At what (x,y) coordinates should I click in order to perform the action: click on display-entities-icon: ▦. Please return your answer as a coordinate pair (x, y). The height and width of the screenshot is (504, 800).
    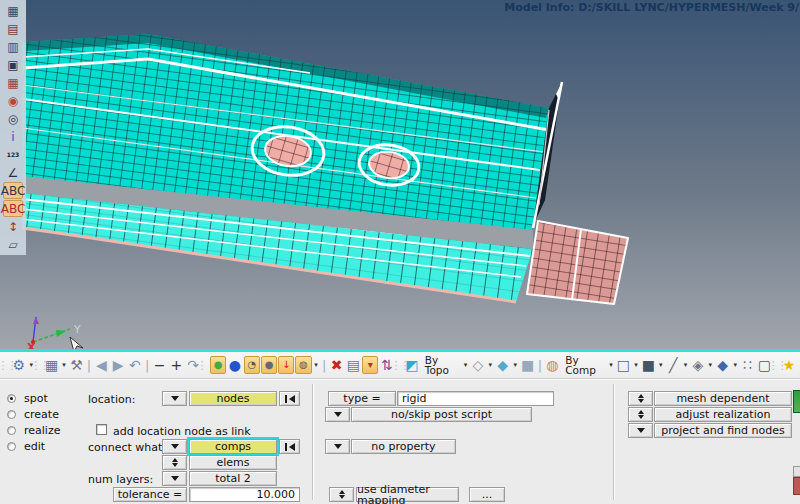
    Looking at the image, I should click on (13, 10).